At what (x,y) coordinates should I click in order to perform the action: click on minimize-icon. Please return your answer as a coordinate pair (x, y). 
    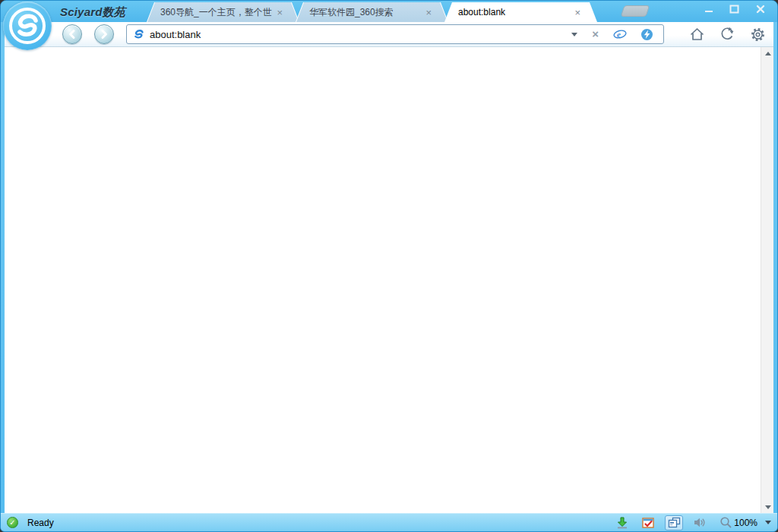
    Looking at the image, I should click on (709, 9).